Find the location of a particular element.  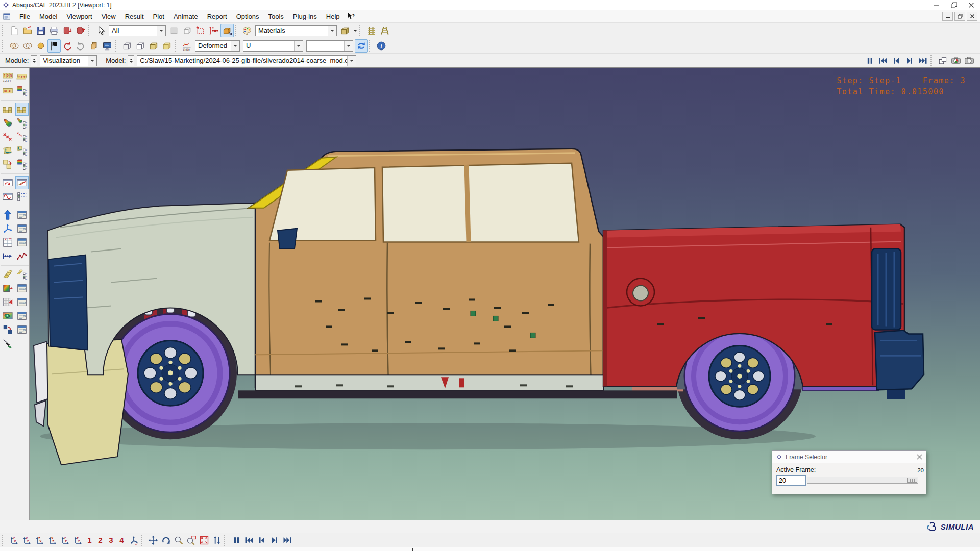

snapshot-icon is located at coordinates (969, 61).